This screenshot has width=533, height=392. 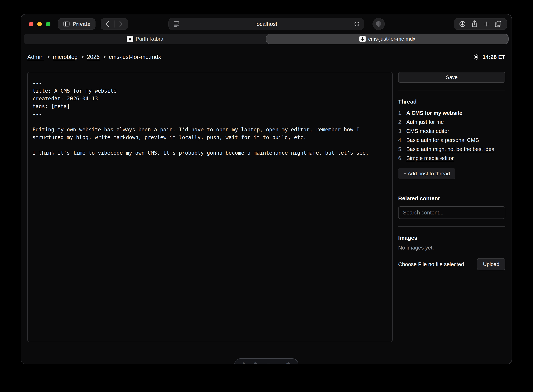 I want to click on navigation-buttons, so click(x=114, y=24).